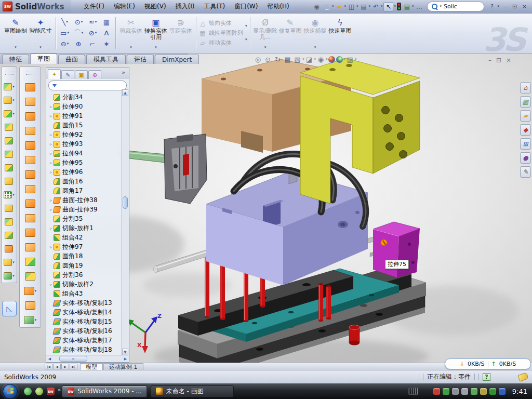 The width and height of the screenshot is (532, 399). Describe the element at coordinates (30, 116) in the screenshot. I see `undercut-analysis-icon` at that location.